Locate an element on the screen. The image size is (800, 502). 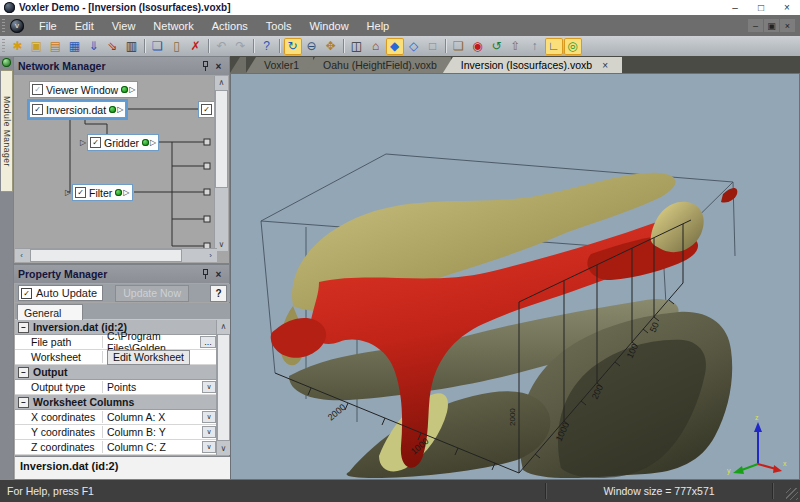
paste-special-icon: ❏ is located at coordinates (459, 46).